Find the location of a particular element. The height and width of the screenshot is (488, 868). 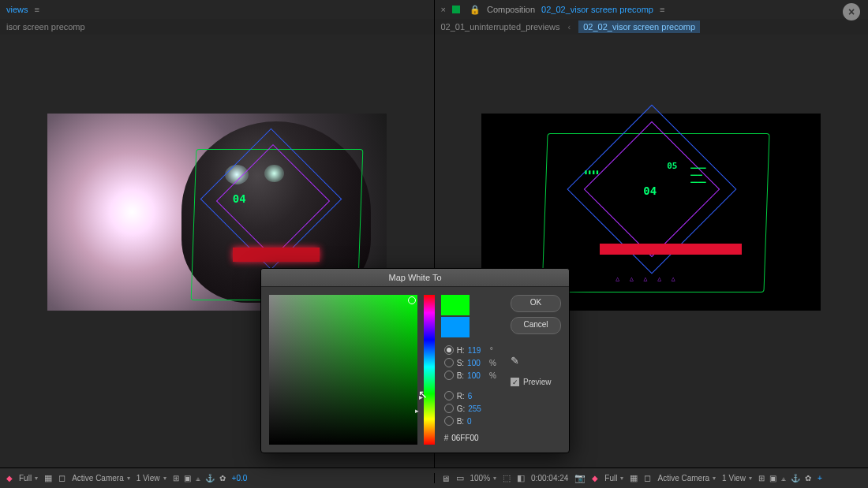

ok-button: OK is located at coordinates (536, 304).